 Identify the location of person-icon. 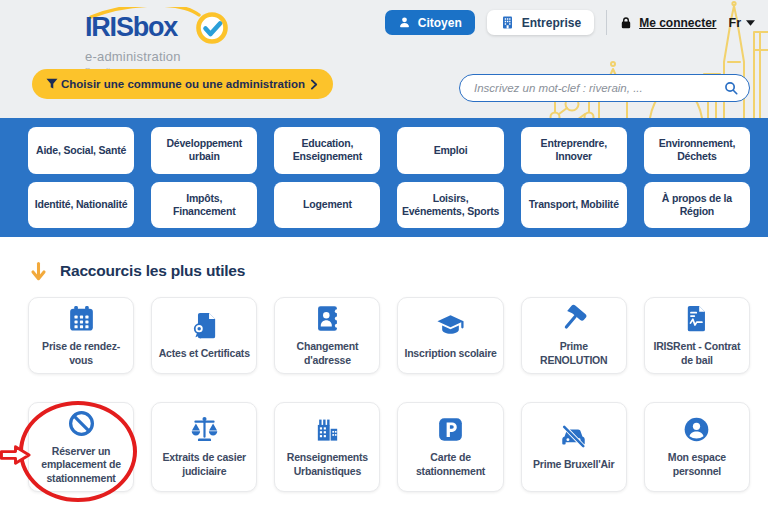
(404, 22).